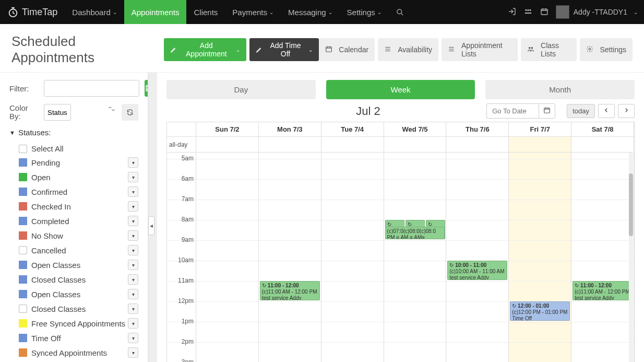  I want to click on view-tab-appointment-lists: Appointment Lists, so click(480, 50).